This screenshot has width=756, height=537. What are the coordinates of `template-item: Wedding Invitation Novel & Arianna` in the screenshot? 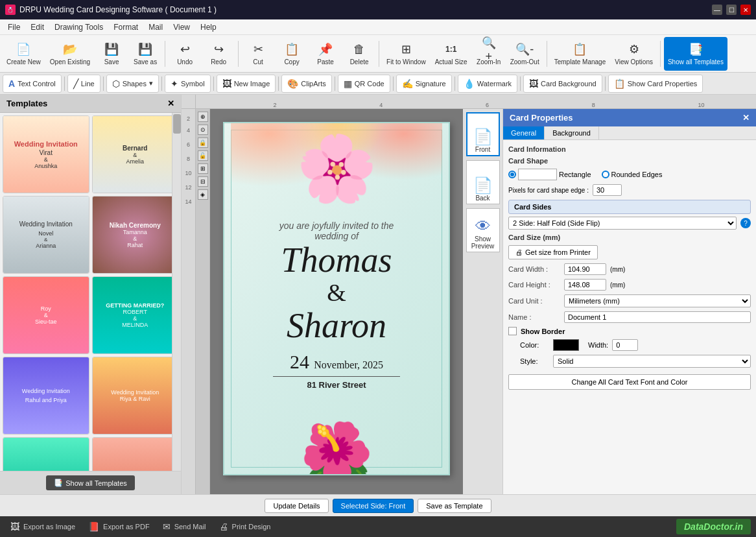 It's located at (46, 235).